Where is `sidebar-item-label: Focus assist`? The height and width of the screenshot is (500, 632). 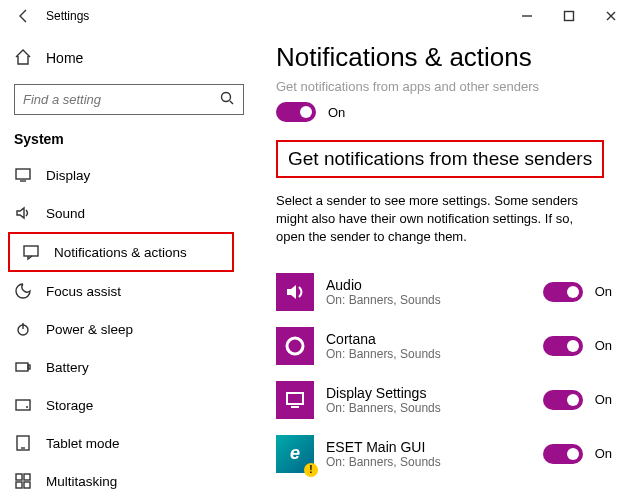
sidebar-item-label: Focus assist is located at coordinates (84, 292).